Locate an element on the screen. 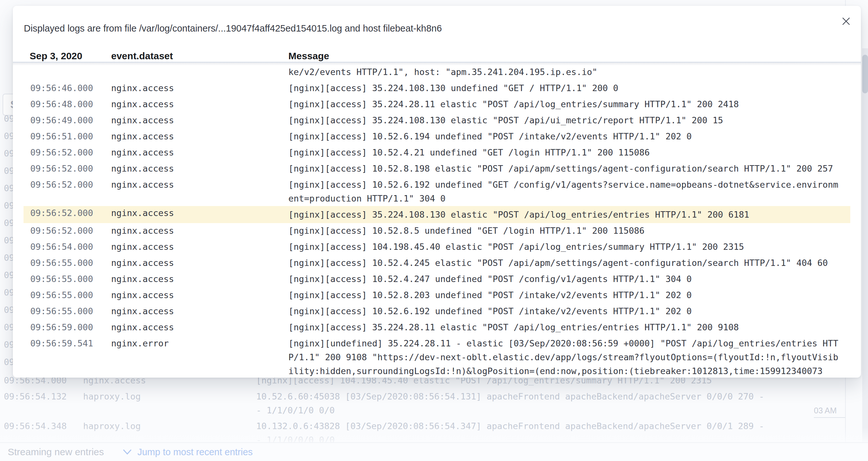 Image resolution: width=868 pixels, height=461 pixels. column-header-message: Message is located at coordinates (309, 56).